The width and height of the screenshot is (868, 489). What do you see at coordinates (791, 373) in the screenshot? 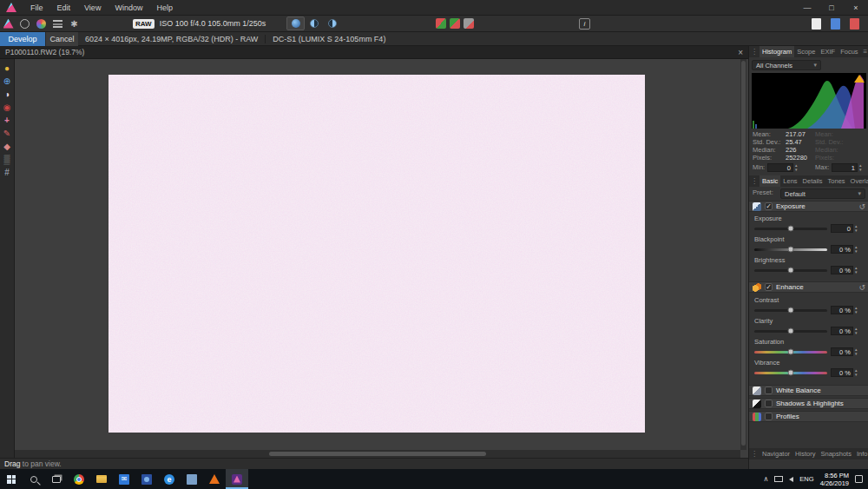
I see `vibrance-slider` at bounding box center [791, 373].